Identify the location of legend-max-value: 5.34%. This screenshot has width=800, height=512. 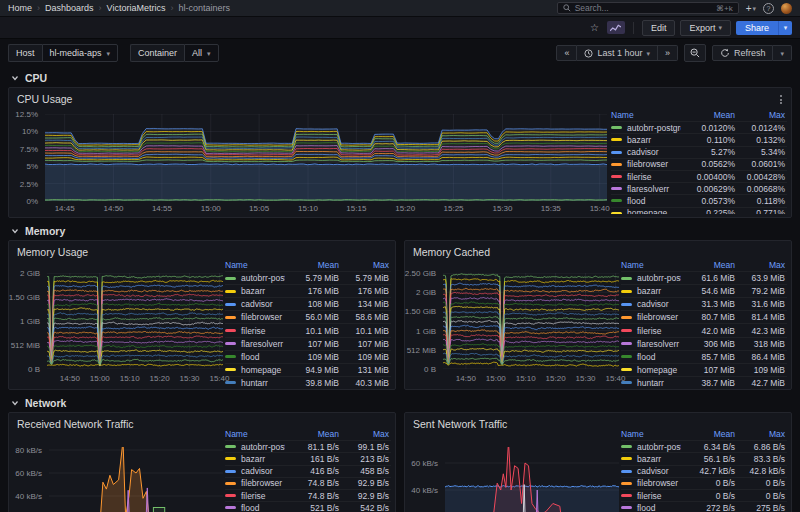
(761, 152).